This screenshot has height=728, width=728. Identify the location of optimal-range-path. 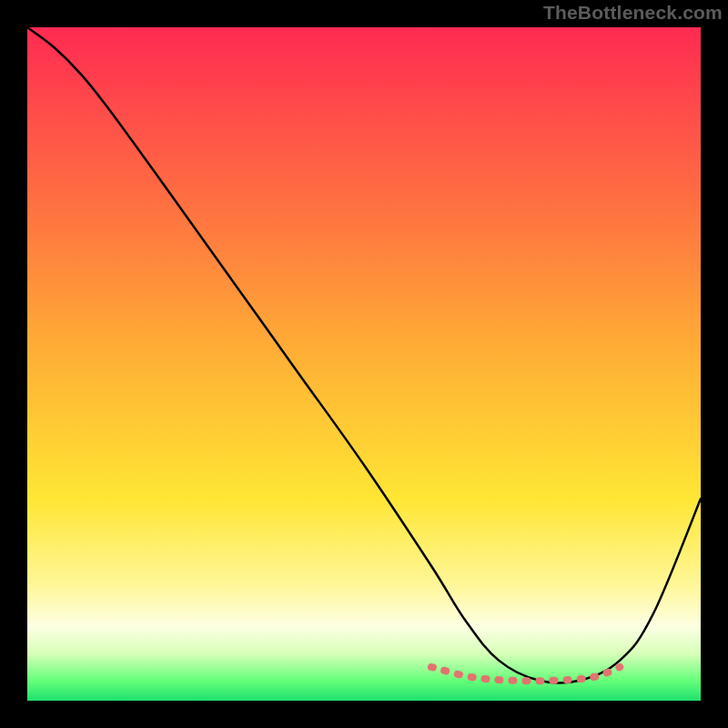
(526, 673).